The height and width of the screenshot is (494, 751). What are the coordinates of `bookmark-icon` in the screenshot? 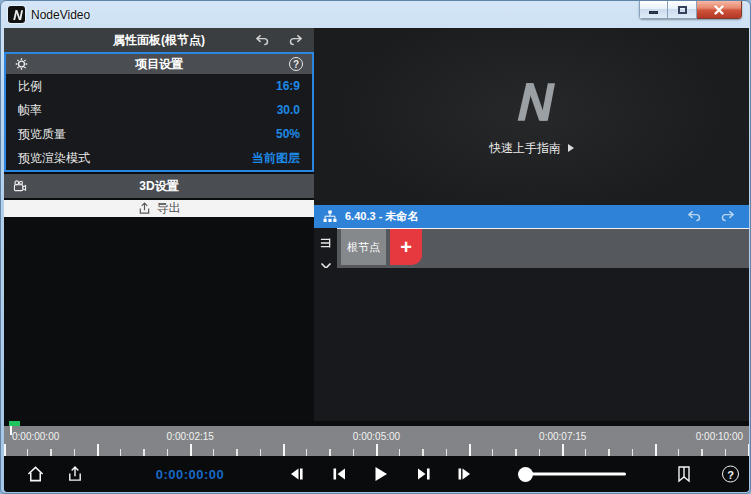 It's located at (684, 474).